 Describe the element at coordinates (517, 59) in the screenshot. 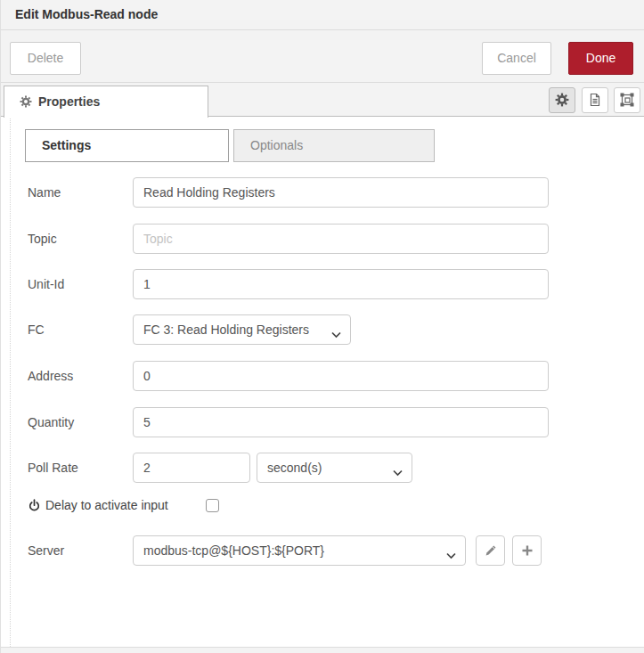

I see `cancel-button: Cancel` at that location.